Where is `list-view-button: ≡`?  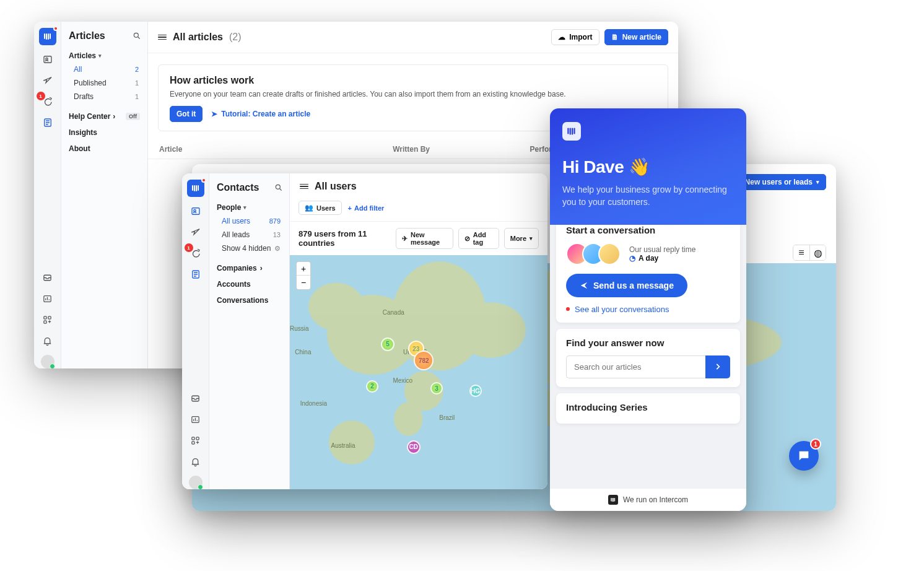 list-view-button: ≡ is located at coordinates (801, 253).